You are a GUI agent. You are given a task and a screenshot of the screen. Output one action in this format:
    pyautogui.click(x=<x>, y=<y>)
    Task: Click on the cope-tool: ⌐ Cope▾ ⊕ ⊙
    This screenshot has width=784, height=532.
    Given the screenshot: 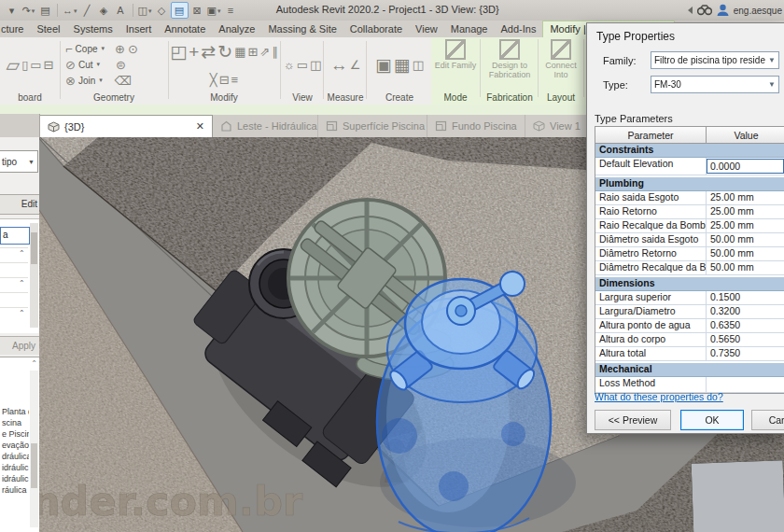 What is the action you would take?
    pyautogui.click(x=116, y=49)
    